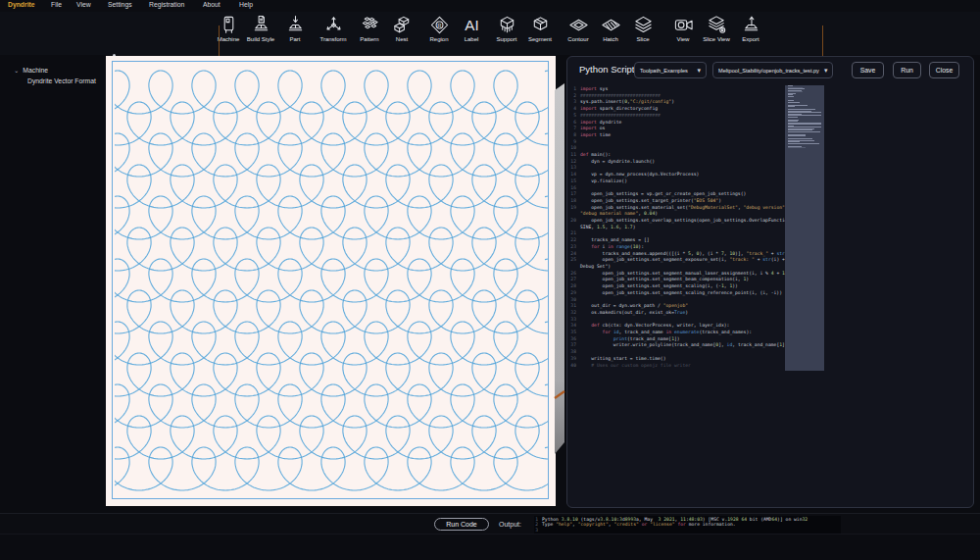  What do you see at coordinates (333, 25) in the screenshot?
I see `transform-icon` at bounding box center [333, 25].